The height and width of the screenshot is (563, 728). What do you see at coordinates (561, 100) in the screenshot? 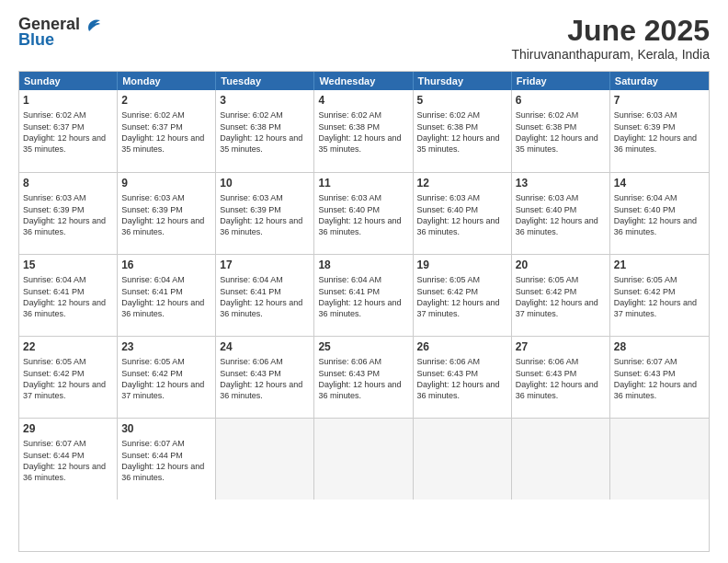
I see `day-number: 6` at bounding box center [561, 100].